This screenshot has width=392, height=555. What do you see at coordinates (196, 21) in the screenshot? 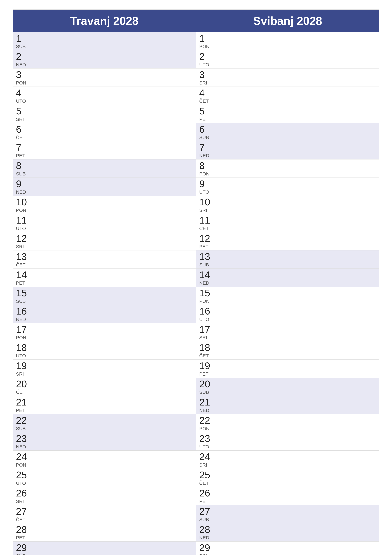
I see `calendar-header: Travanj 2028 Svibanj 2028` at bounding box center [196, 21].